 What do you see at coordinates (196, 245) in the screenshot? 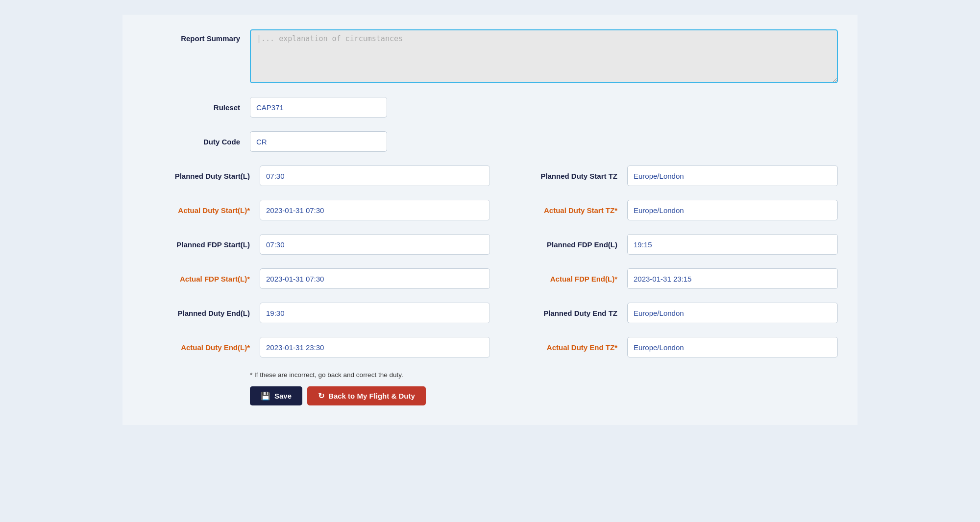
I see `planned-fdp-start-l-label: Planned FDP Start(L)` at bounding box center [196, 245].